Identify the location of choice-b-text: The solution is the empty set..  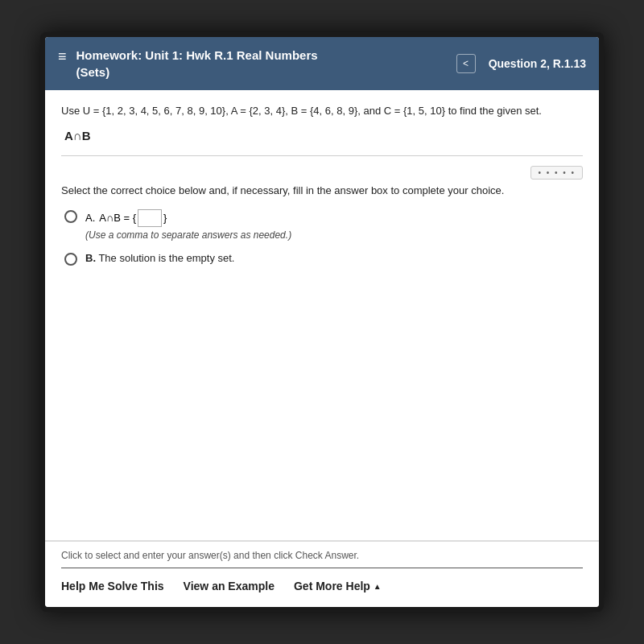
(166, 258).